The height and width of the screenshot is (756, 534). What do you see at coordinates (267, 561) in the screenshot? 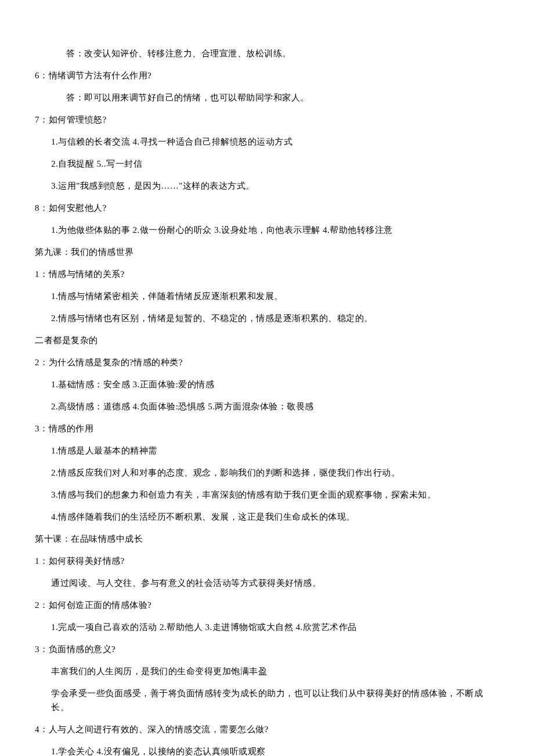
I see `text-line: 1：如何获得美好情感?` at bounding box center [267, 561].